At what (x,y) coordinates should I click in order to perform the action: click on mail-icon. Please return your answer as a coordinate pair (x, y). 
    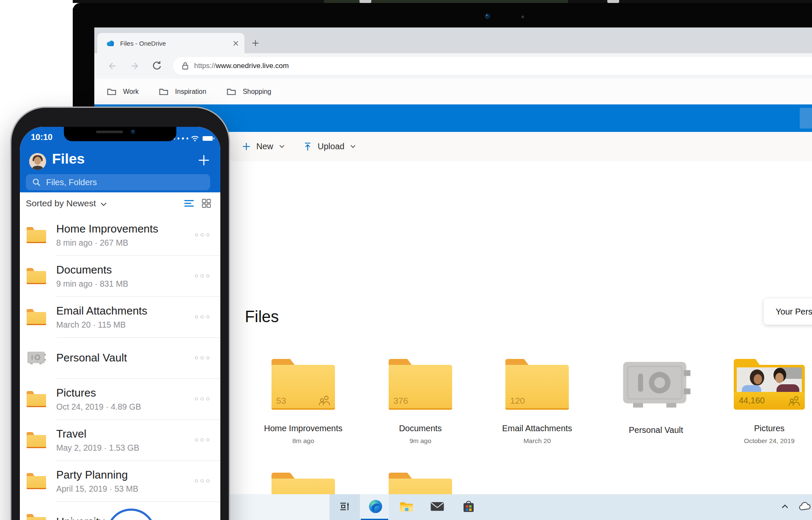
    Looking at the image, I should click on (437, 506).